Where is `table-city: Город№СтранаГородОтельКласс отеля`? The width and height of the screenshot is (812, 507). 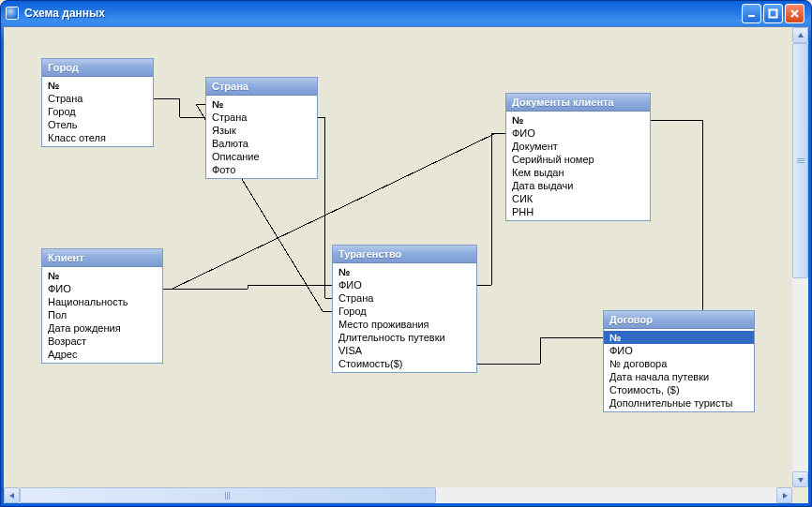 table-city: Город№СтранаГородОтельКласс отеля is located at coordinates (98, 103).